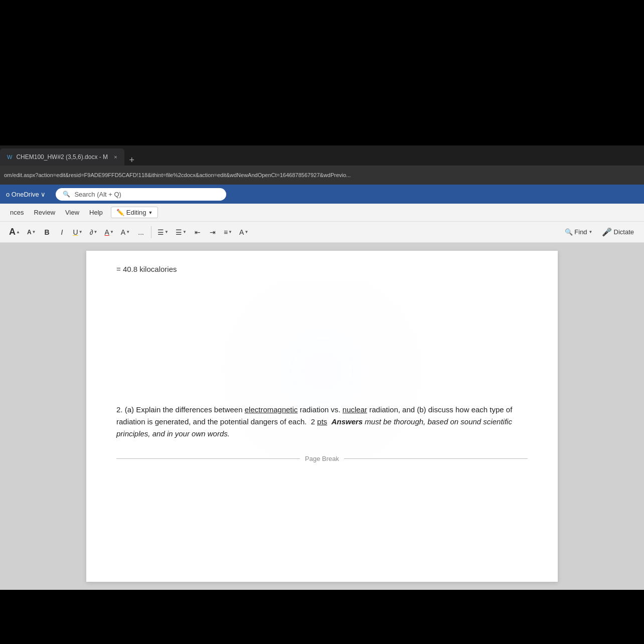 The width and height of the screenshot is (644, 644). Describe the element at coordinates (115, 157) in the screenshot. I see `tab-close-button: ×` at that location.